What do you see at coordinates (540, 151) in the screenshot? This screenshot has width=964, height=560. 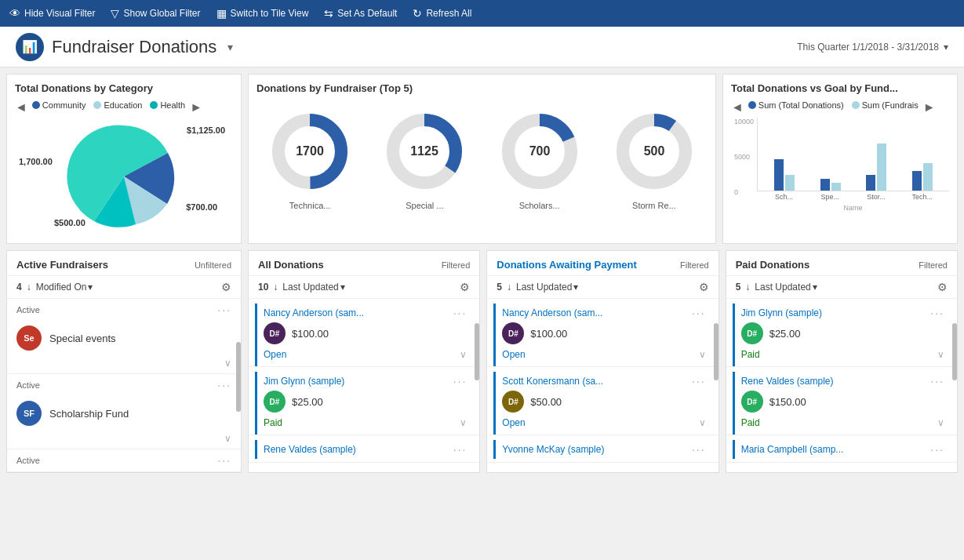 I see `svg-text: 700` at bounding box center [540, 151].